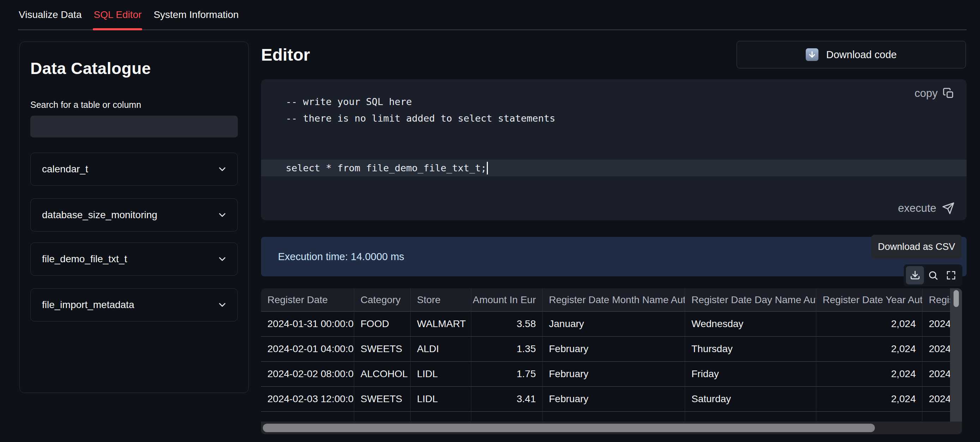 The image size is (980, 442). I want to click on expander-calendar-t: calendar_t, so click(134, 170).